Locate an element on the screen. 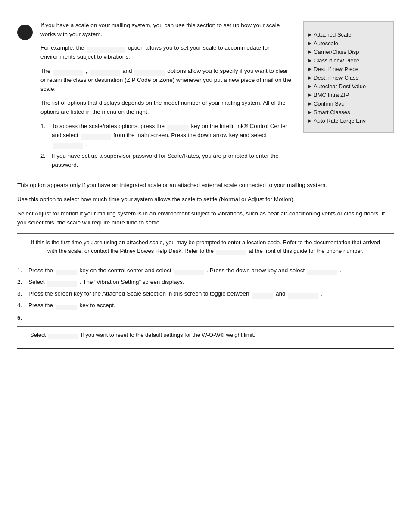 This screenshot has width=411, height=532. sidebar-item-label-7: Autoclear Dest Value is located at coordinates (339, 86).